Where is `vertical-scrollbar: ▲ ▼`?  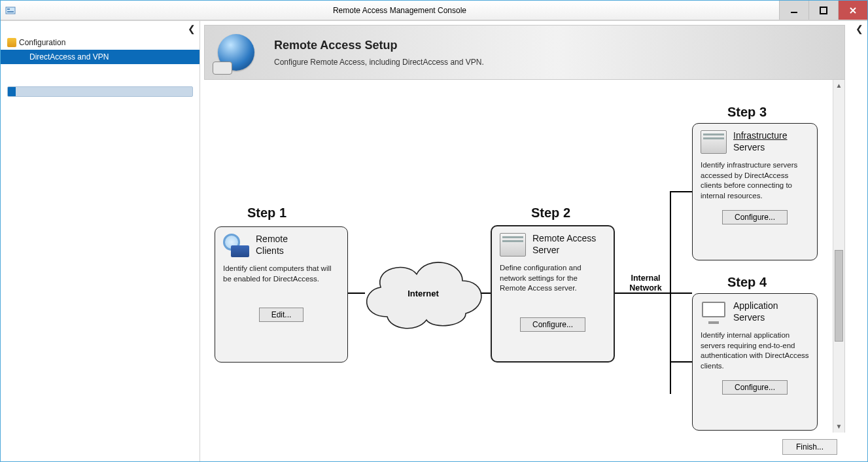 vertical-scrollbar: ▲ ▼ is located at coordinates (839, 257).